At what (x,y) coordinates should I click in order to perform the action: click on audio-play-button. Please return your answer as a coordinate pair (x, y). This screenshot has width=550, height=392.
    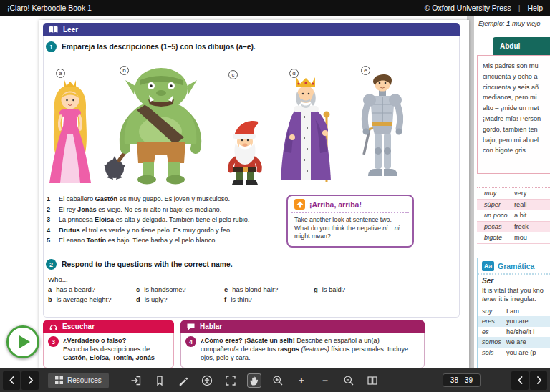
    Looking at the image, I should click on (23, 342).